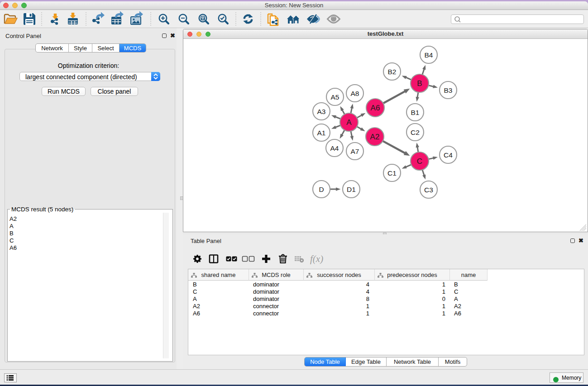 The width and height of the screenshot is (588, 386). I want to click on svg-text: C4, so click(448, 155).